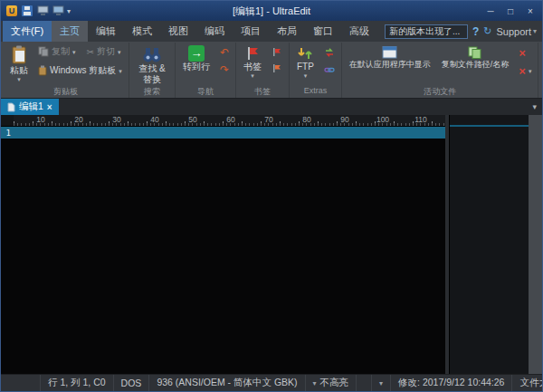 The image size is (543, 392). I want to click on quick-access-dropdown-icon: ▾, so click(69, 11).